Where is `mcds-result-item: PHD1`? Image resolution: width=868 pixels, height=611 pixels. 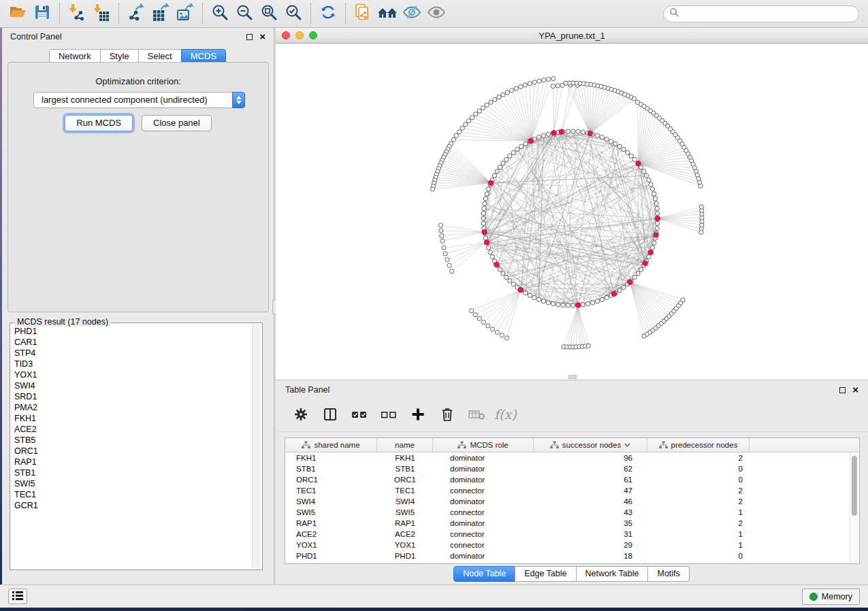 mcds-result-item: PHD1 is located at coordinates (132, 331).